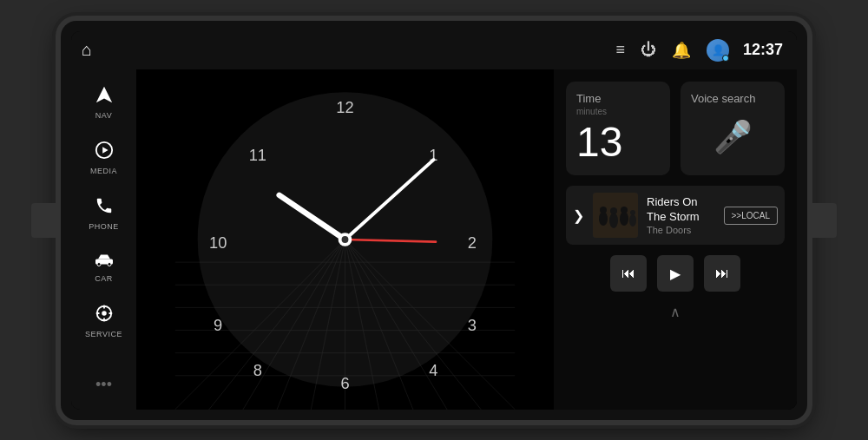 The height and width of the screenshot is (440, 868). I want to click on sidebar-item-car: CAR, so click(104, 267).